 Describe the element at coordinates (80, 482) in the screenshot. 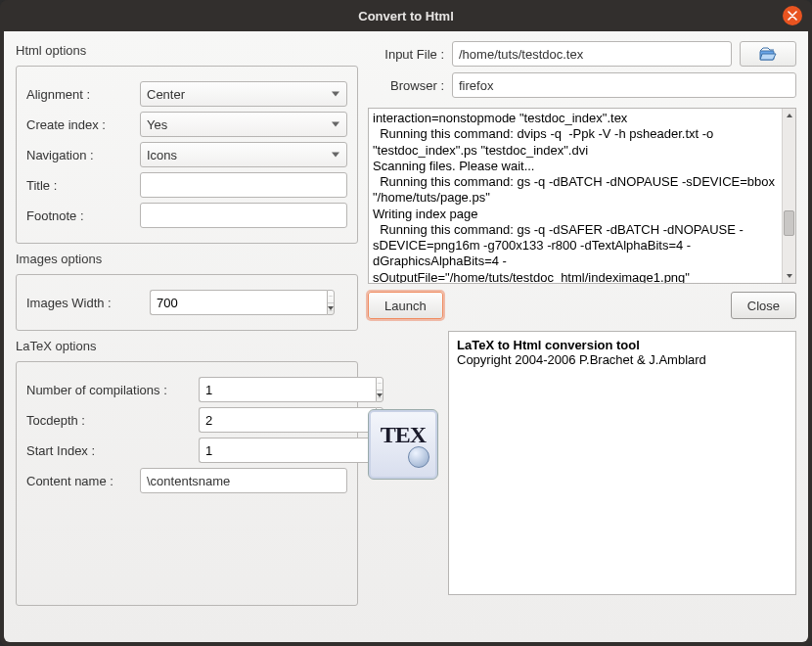

I see `content-name-label: Content name :` at that location.